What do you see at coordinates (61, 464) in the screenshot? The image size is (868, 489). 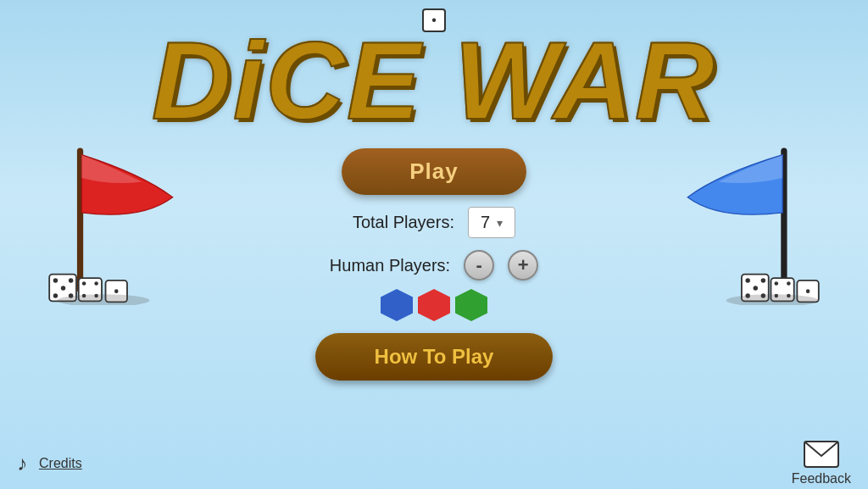 I see `credits-button: Credits` at bounding box center [61, 464].